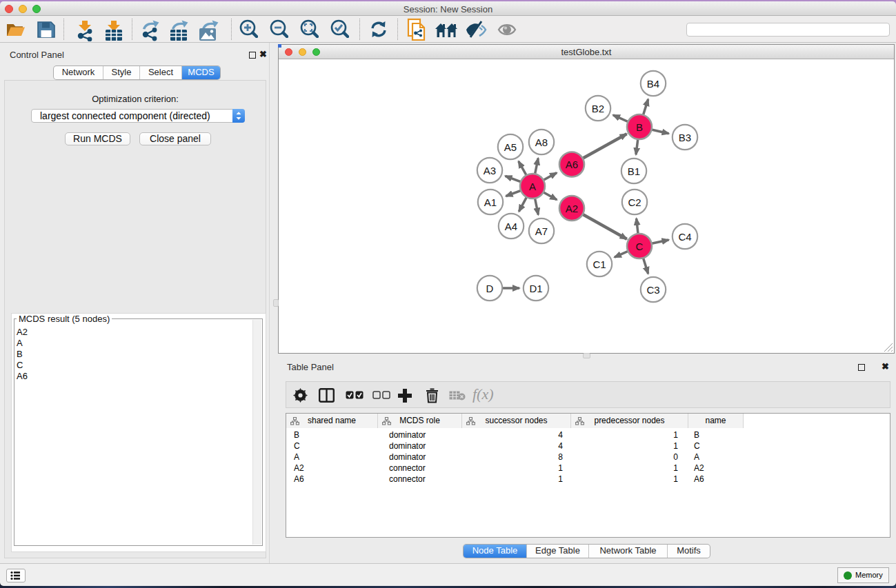 The height and width of the screenshot is (588, 896). I want to click on svg-text: B1, so click(634, 171).